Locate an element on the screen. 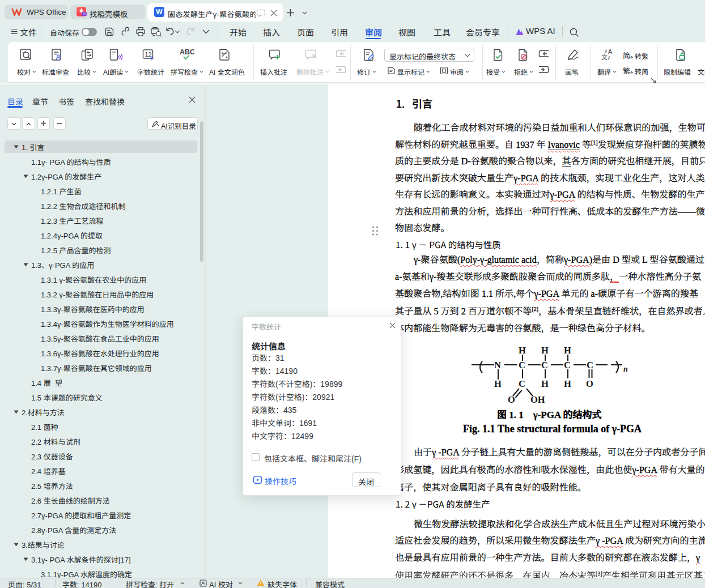 Image resolution: width=705 pixels, height=588 pixels. svg-text: A is located at coordinates (610, 52).